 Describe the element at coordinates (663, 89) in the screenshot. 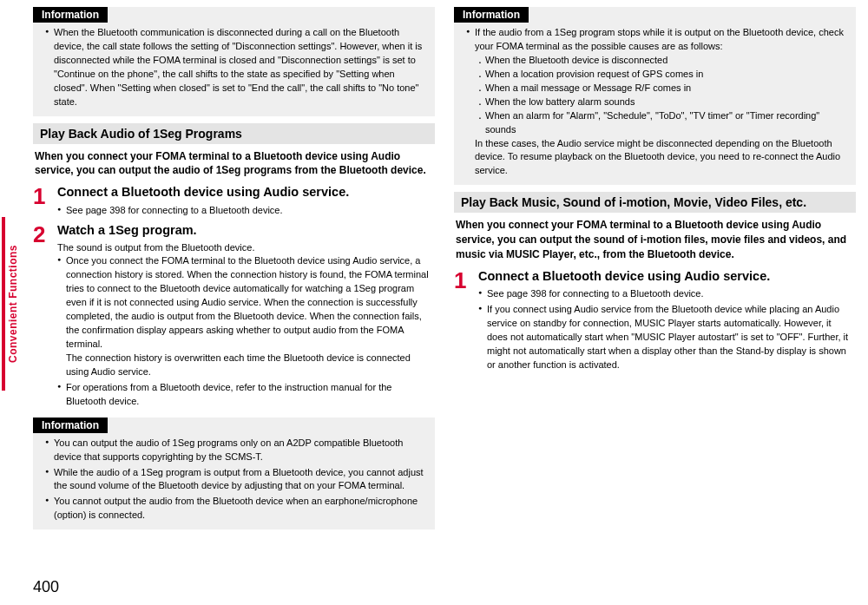

I see `sub-item: When a mail message or Message R/F comes…` at that location.